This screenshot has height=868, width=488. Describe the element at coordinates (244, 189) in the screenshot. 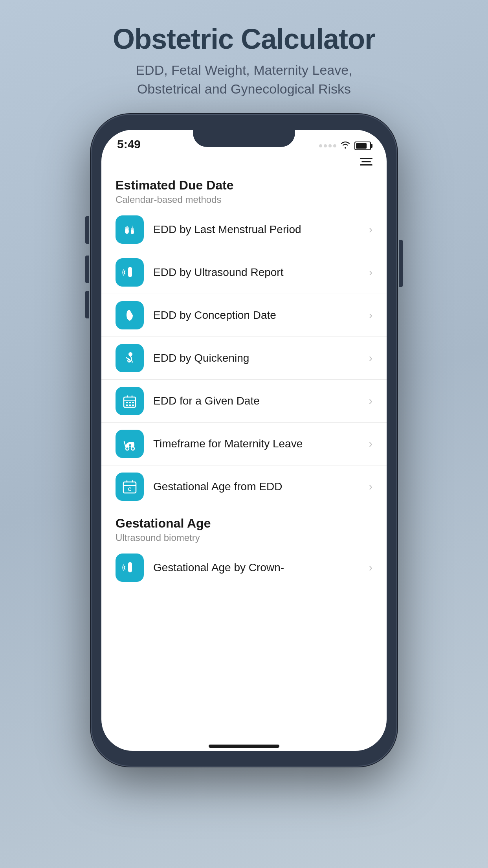

I see `section-estimated-due-date: Estimated Due Date Calendar-based method…` at that location.